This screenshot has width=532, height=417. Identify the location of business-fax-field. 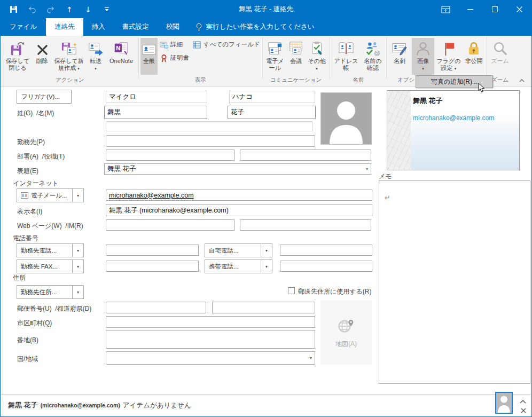
(152, 266).